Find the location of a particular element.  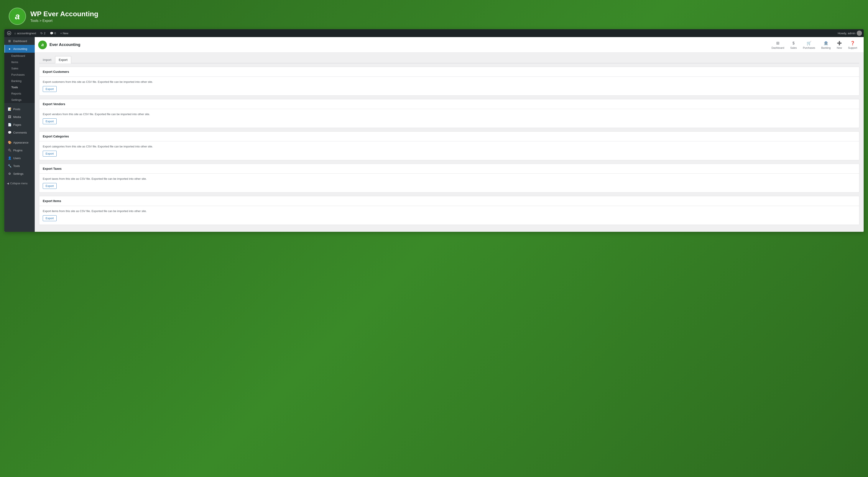

export-vendors-header: Export Vendors is located at coordinates (450, 104).